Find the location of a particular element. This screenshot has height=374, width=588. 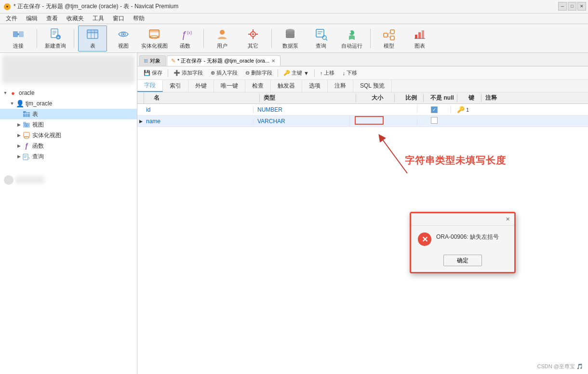

primary-key-button: 🔑 主键 ▼ is located at coordinates (296, 73).